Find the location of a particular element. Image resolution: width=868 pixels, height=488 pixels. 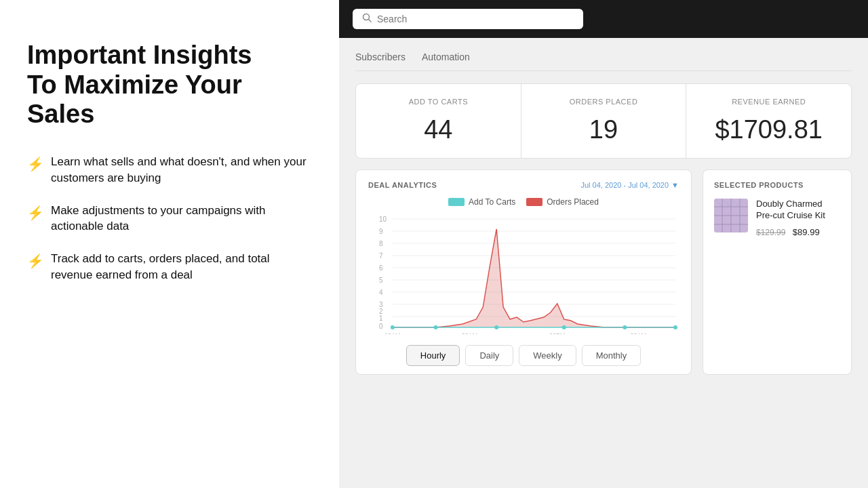

stat-orders-placed: ORDERS PLACED 19 is located at coordinates (604, 121).